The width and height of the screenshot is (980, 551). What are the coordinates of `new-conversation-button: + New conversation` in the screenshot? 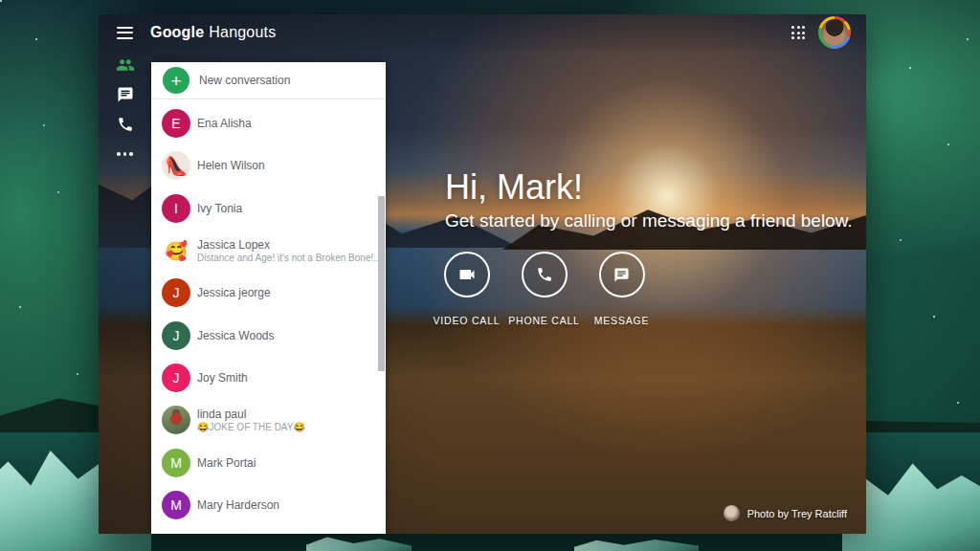 It's located at (268, 80).